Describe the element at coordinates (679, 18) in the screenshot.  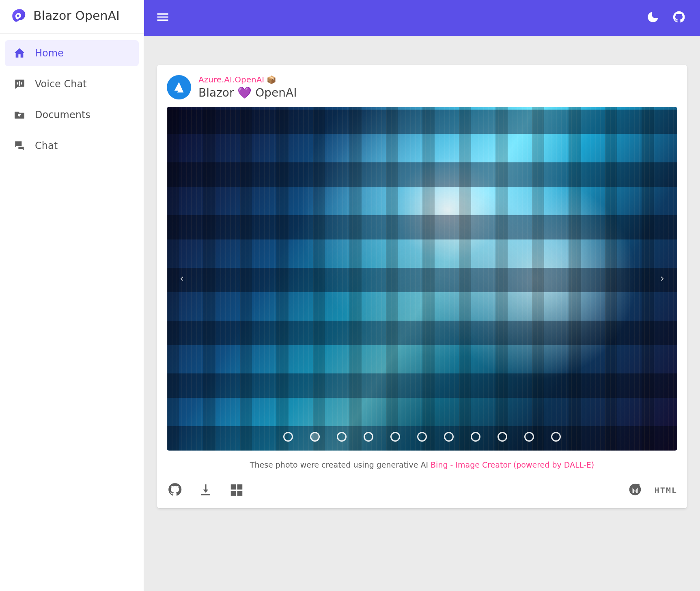
I see `github-link-button` at that location.